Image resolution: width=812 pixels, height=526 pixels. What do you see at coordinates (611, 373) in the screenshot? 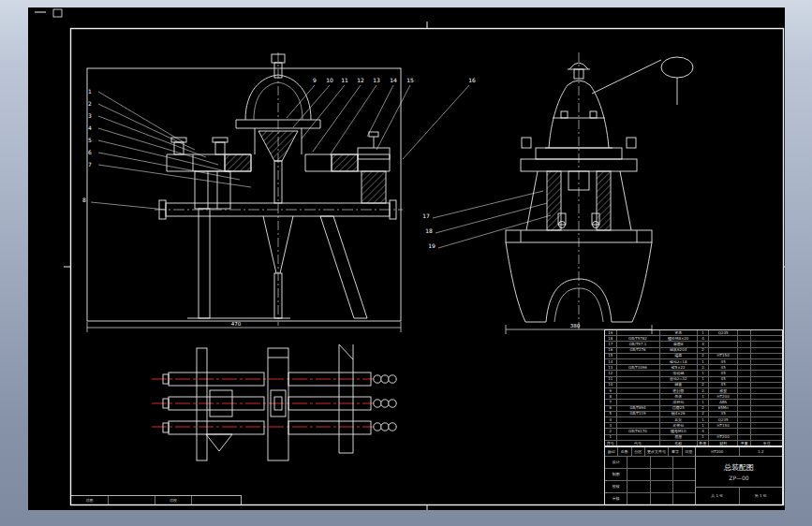
I see `bom-cell-no: 12` at bounding box center [611, 373].